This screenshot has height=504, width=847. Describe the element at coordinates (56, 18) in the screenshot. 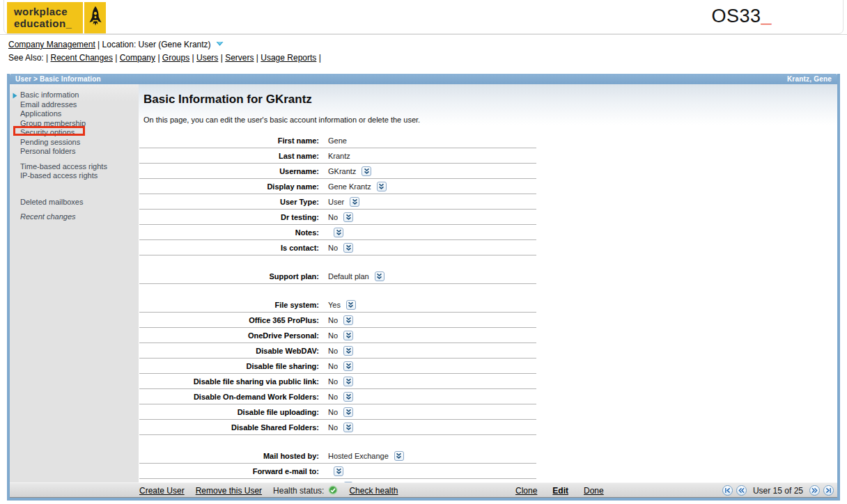

I see `workplace-education-logo: workplace education_` at that location.